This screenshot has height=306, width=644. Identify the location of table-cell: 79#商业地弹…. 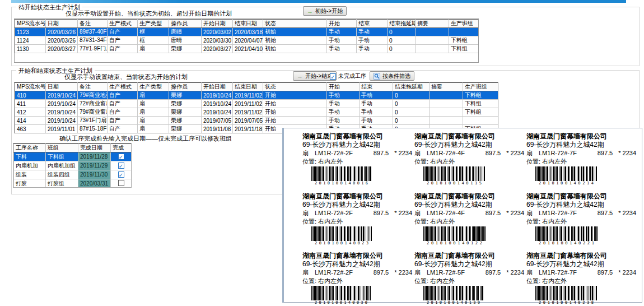
(93, 95).